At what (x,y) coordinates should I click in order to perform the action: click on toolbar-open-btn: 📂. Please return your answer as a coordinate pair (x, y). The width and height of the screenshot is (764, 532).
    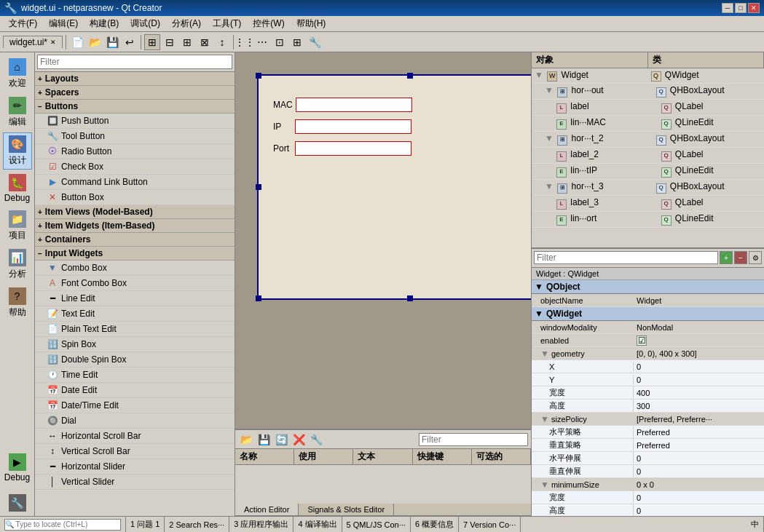
    Looking at the image, I should click on (95, 42).